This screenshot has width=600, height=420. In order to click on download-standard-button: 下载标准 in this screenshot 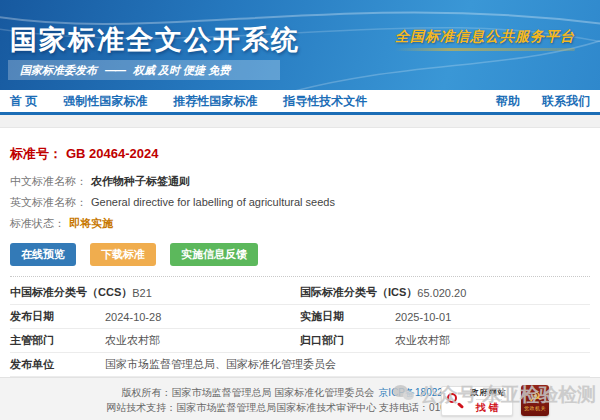, I will do `click(123, 254)`.